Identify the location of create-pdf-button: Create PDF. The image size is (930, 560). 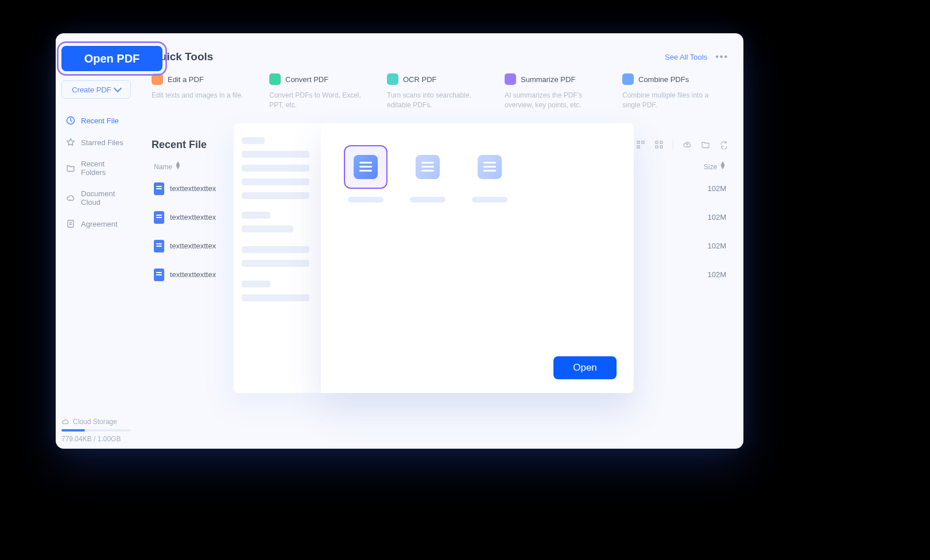
(96, 90).